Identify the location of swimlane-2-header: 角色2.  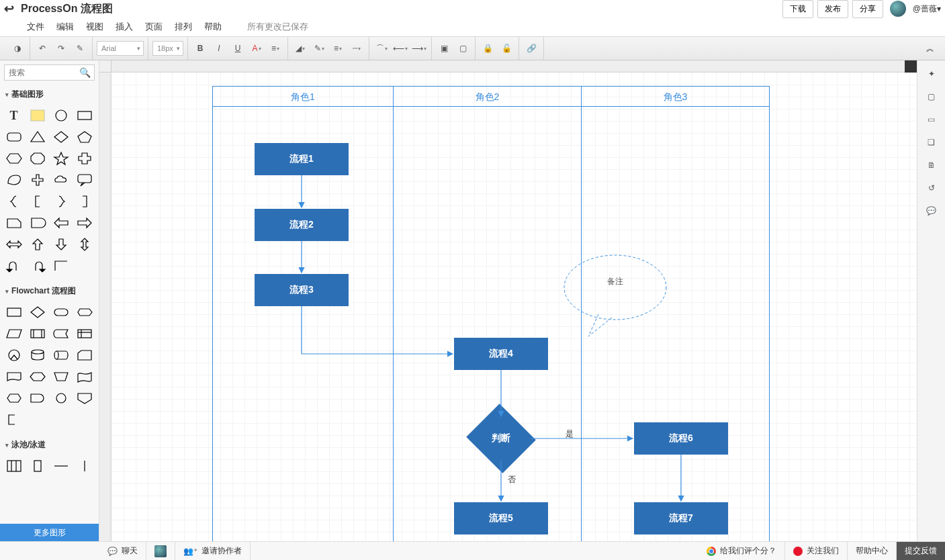
(488, 97).